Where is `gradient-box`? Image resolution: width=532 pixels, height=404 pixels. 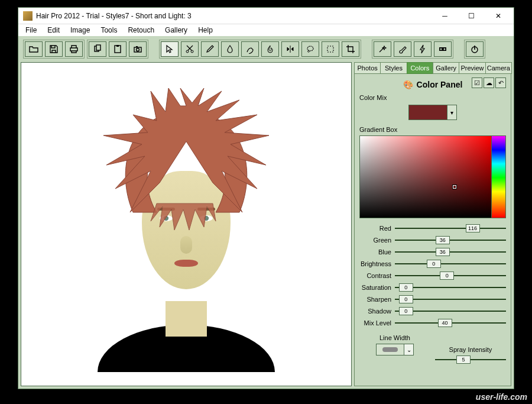 gradient-box is located at coordinates (433, 177).